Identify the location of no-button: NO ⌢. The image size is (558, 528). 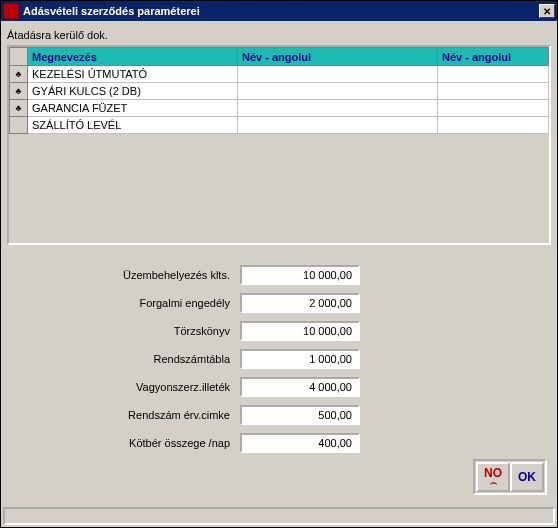
(493, 477).